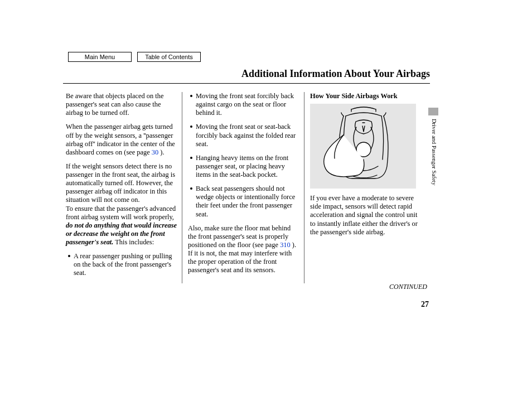 This screenshot has height=396, width=532. Describe the element at coordinates (425, 305) in the screenshot. I see `page-number: 27` at that location.